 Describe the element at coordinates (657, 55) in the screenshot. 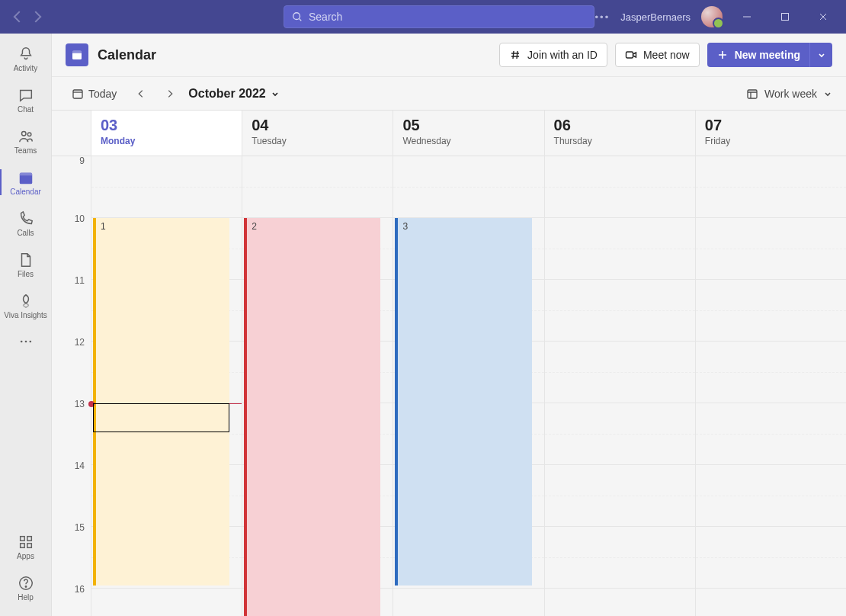

I see `meet-now-button: Meet now` at that location.